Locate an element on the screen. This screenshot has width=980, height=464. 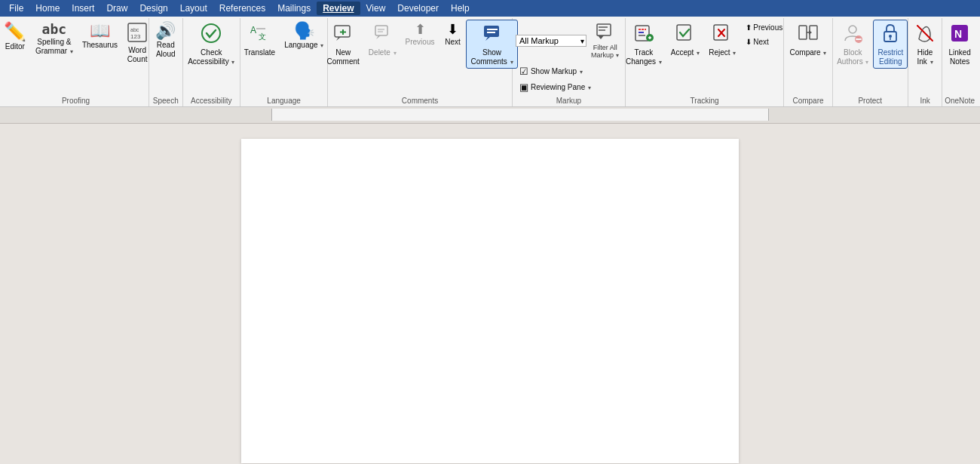
block-authors-button: BlockAuthors ▾ is located at coordinates (853, 44).